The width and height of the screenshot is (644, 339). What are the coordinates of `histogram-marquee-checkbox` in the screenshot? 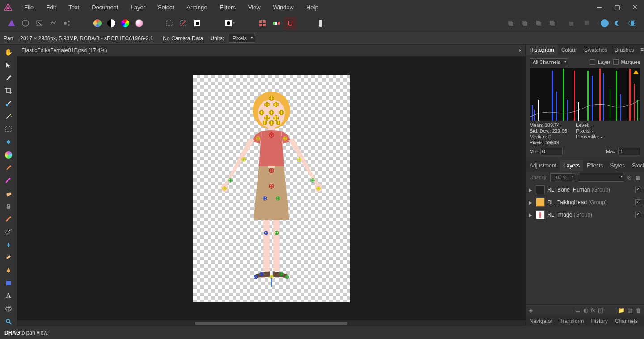 It's located at (616, 62).